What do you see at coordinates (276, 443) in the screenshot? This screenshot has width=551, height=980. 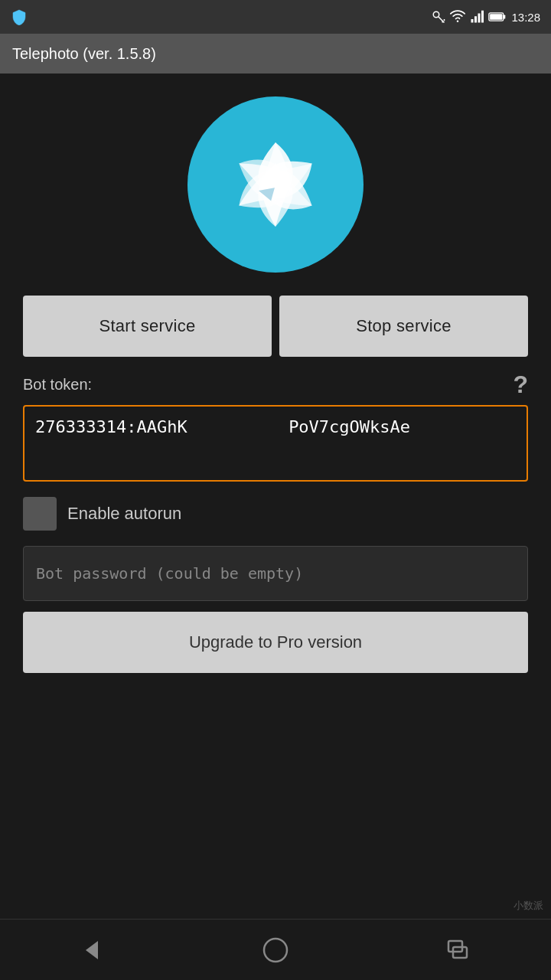 I see `bot-token-input: 276333314:AAGhK PoV7cgOWksAe` at bounding box center [276, 443].